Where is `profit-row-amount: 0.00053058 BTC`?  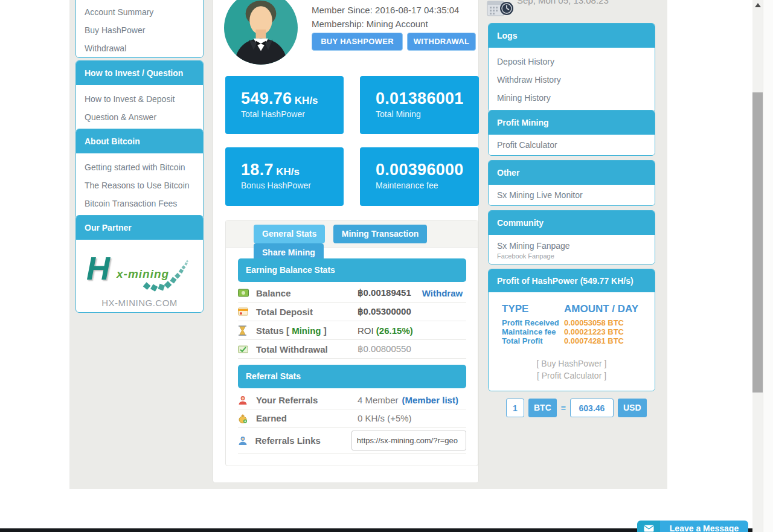
profit-row-amount: 0.00053058 BTC is located at coordinates (601, 322).